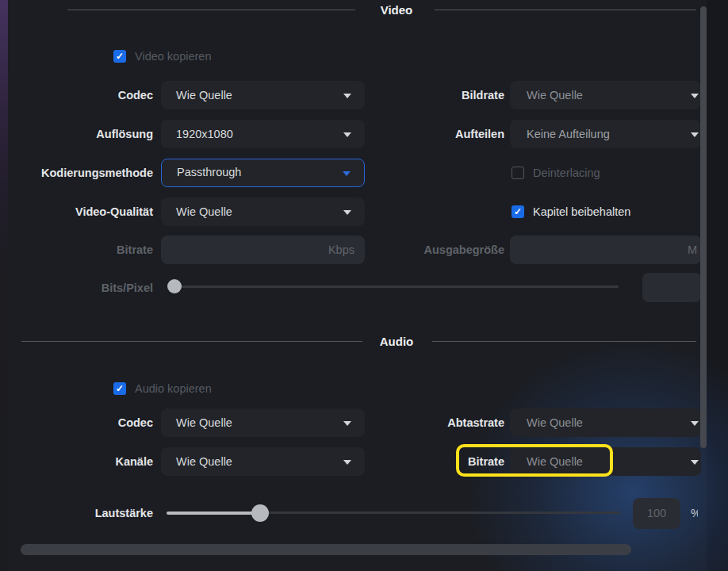  I want to click on video-section-title: Video, so click(397, 10).